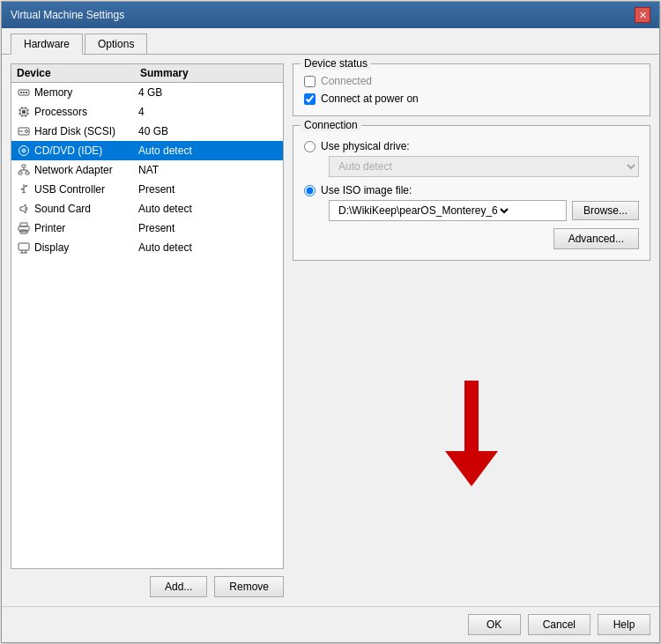 The image size is (661, 644). I want to click on add-button: Add..., so click(178, 587).